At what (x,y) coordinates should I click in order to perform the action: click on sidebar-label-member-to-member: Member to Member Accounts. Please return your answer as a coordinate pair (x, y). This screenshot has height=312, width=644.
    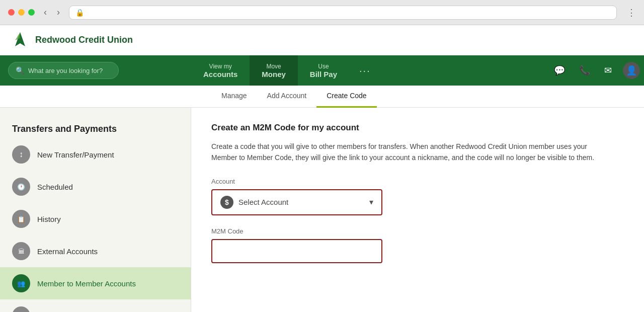
    Looking at the image, I should click on (87, 284).